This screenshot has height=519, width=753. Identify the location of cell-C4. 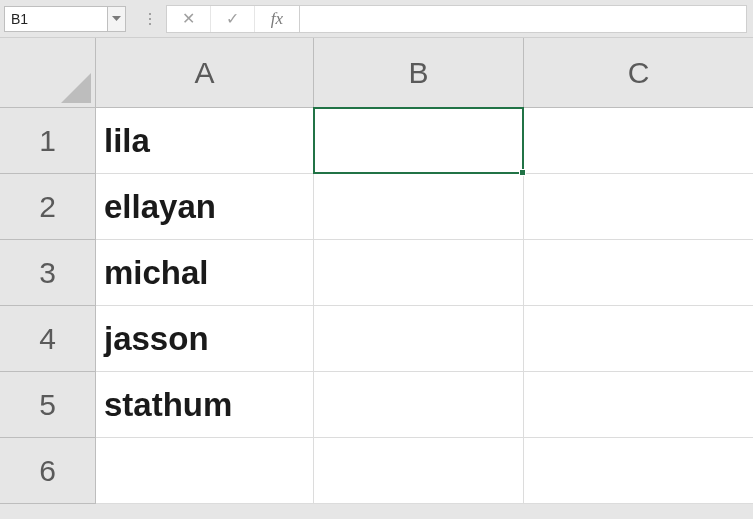
(638, 339).